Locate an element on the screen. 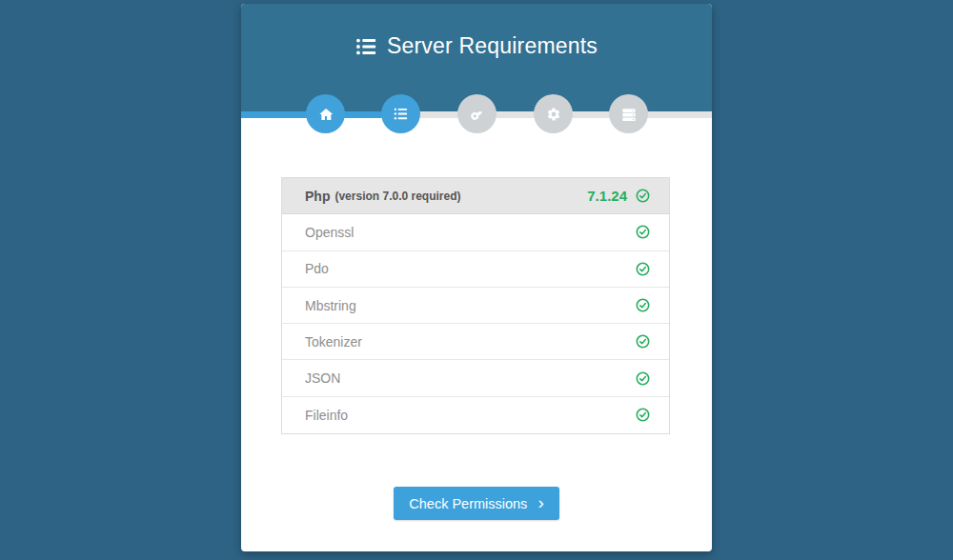 The width and height of the screenshot is (953, 560). requirement-row: Fileinfo is located at coordinates (476, 415).